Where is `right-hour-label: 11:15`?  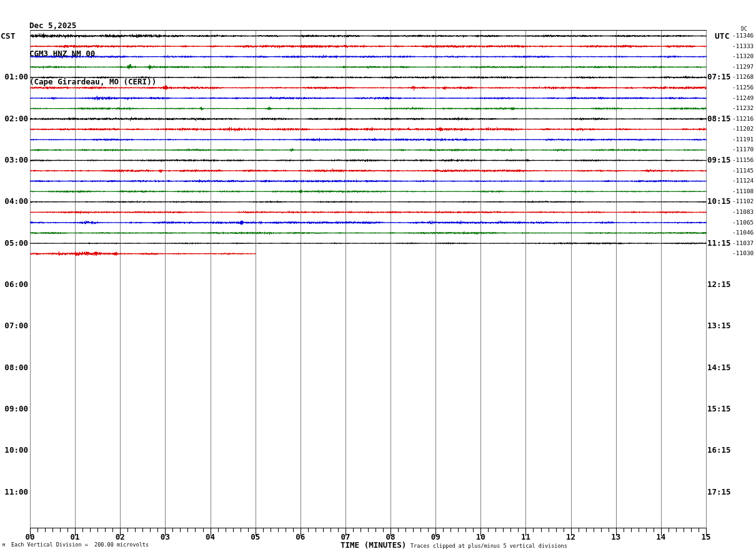
right-hour-label: 11:15 is located at coordinates (719, 243).